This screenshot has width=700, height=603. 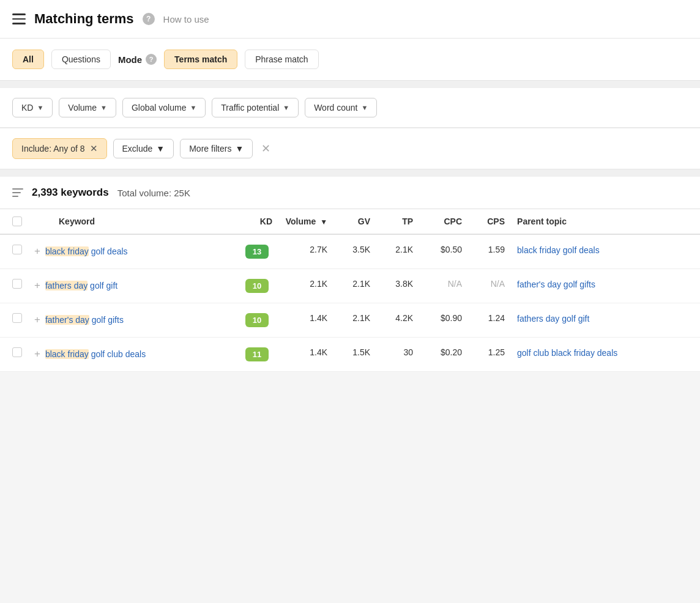 I want to click on kd-dropdown-arrow: ▼, so click(x=40, y=108).